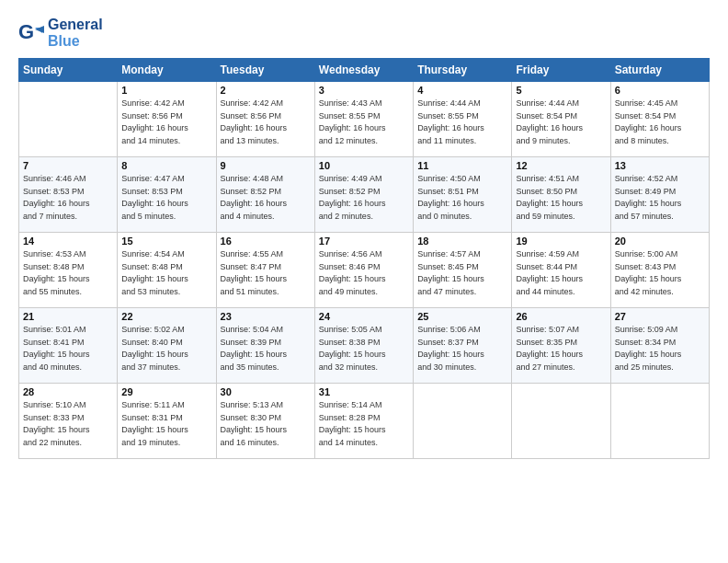  Describe the element at coordinates (68, 421) in the screenshot. I see `calendar-cell: 28Sunrise: 5:10 AM Sunset: 8:33 PM Dayli…` at that location.